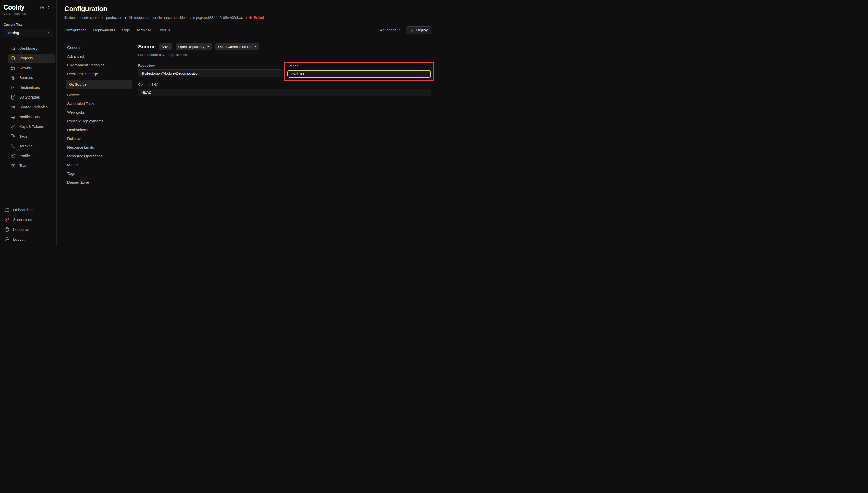  I want to click on sidebar-nav: Dashboard Projects Servers Sources Desti…, so click(28, 107).